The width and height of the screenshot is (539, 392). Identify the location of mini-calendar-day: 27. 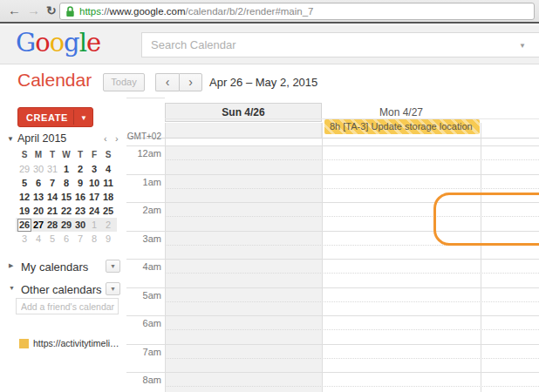
(38, 225).